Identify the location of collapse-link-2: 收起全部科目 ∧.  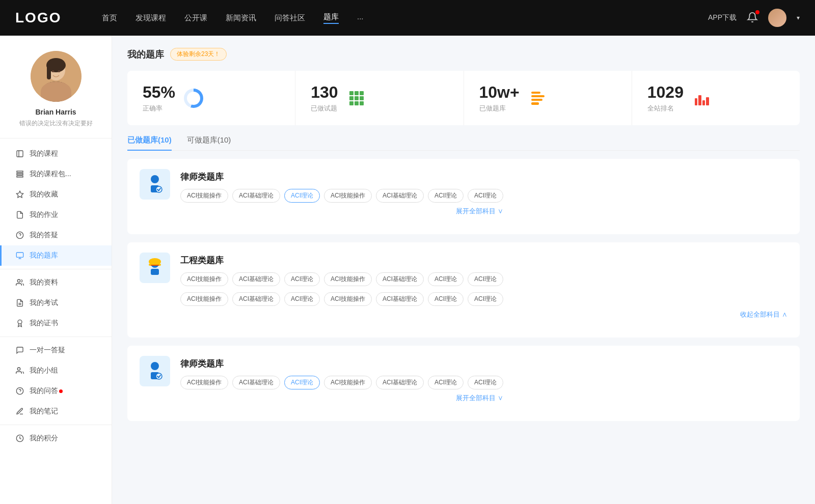
(484, 315).